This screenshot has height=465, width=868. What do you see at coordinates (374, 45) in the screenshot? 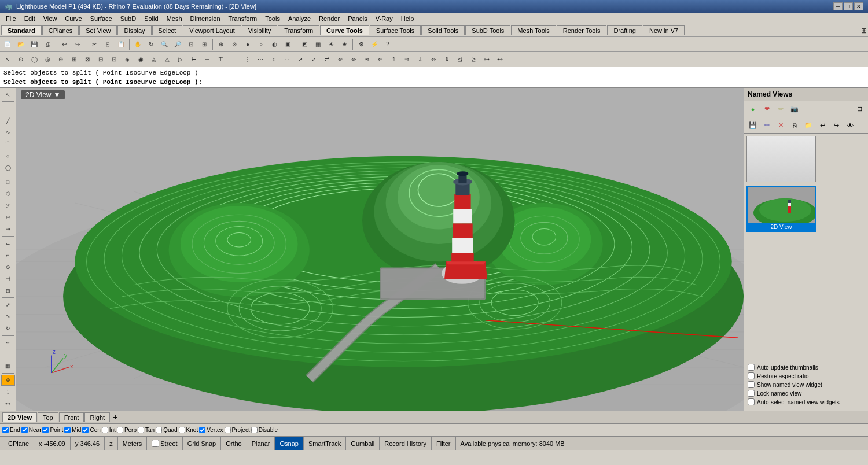
I see `tb-misc2: ⚡` at bounding box center [374, 45].